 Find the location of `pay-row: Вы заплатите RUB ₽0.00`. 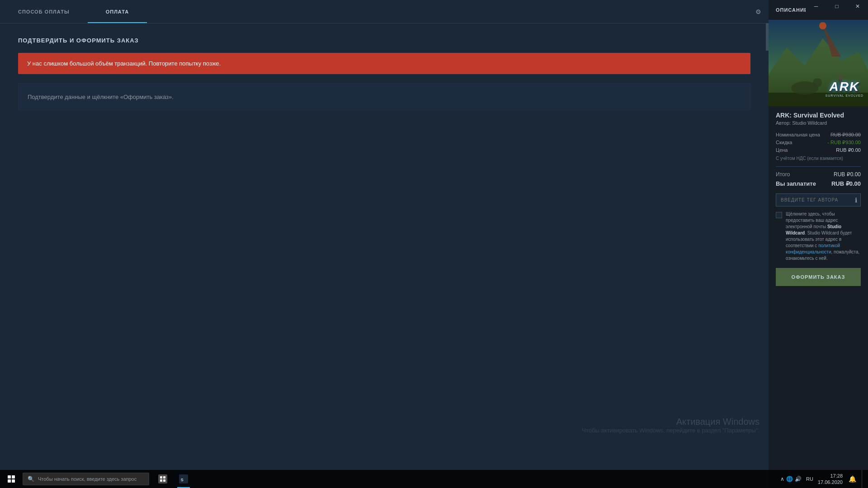

pay-row: Вы заплатите RUB ₽0.00 is located at coordinates (818, 183).